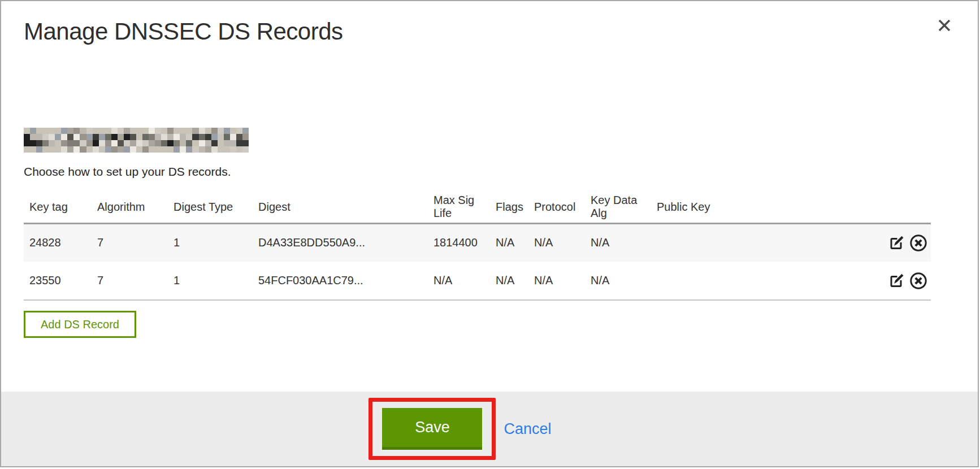 This screenshot has width=980, height=469. Describe the element at coordinates (210, 207) in the screenshot. I see `col-digest-type: Digest Type` at that location.